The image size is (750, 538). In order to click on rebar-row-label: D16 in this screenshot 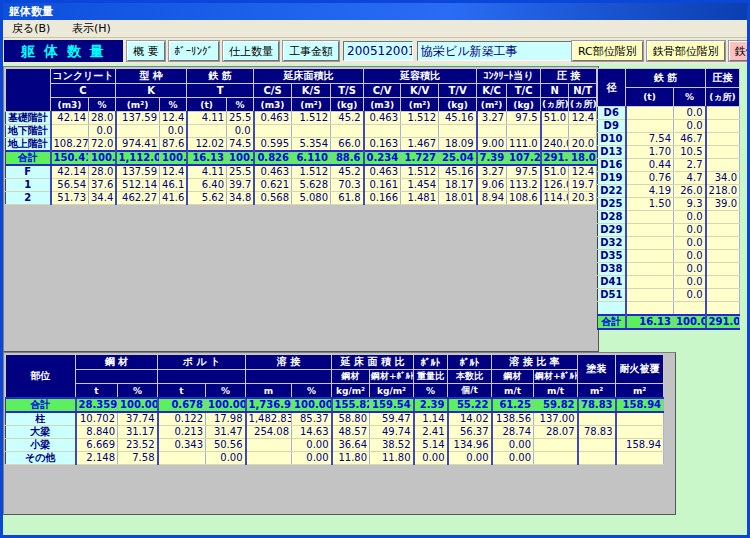, I will do `click(612, 166)`.